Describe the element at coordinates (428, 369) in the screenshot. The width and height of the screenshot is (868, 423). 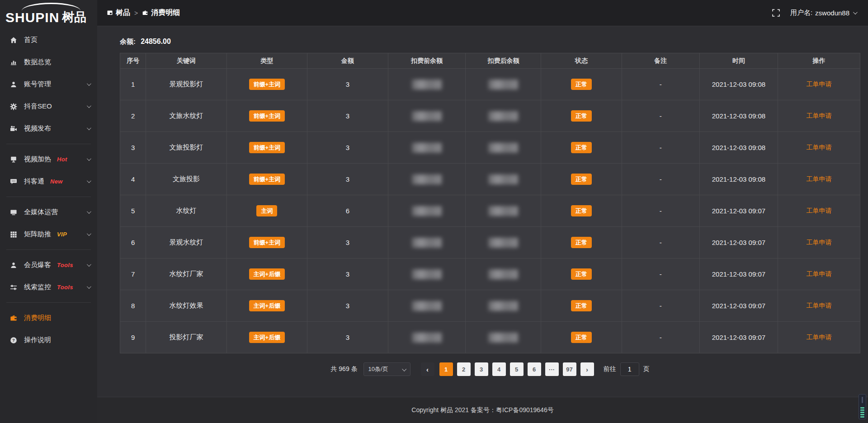
I see `prev-page-button: ‹` at that location.